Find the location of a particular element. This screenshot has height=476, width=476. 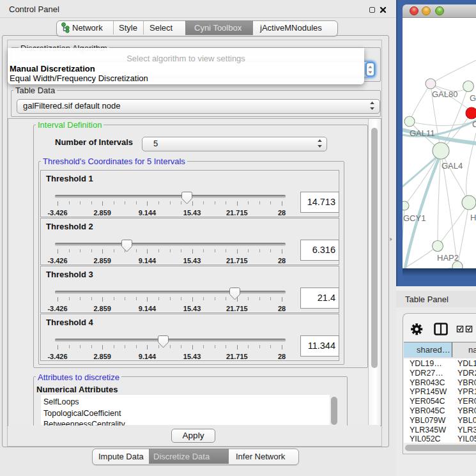

svg-text: GAL80 is located at coordinates (445, 95).